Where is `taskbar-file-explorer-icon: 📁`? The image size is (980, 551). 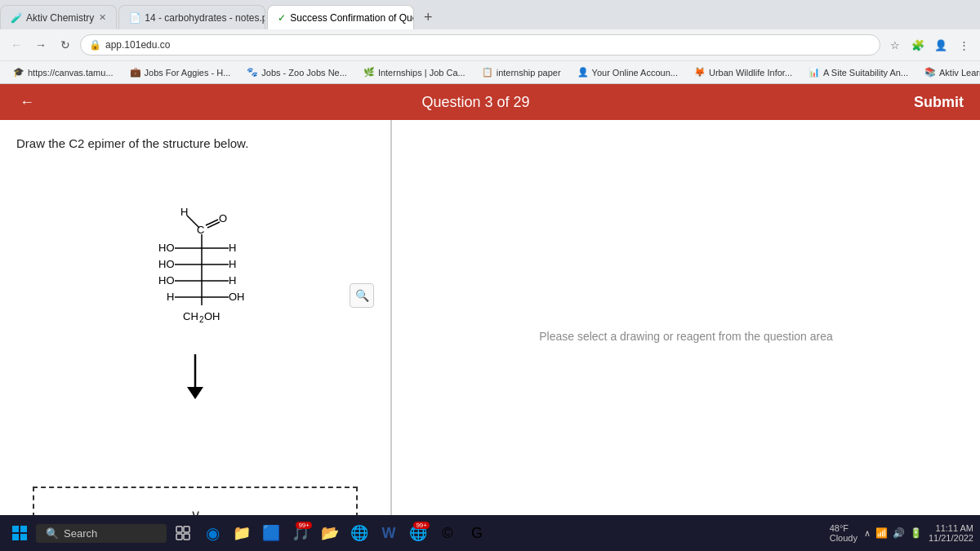
taskbar-file-explorer-icon: 📁 is located at coordinates (242, 533).